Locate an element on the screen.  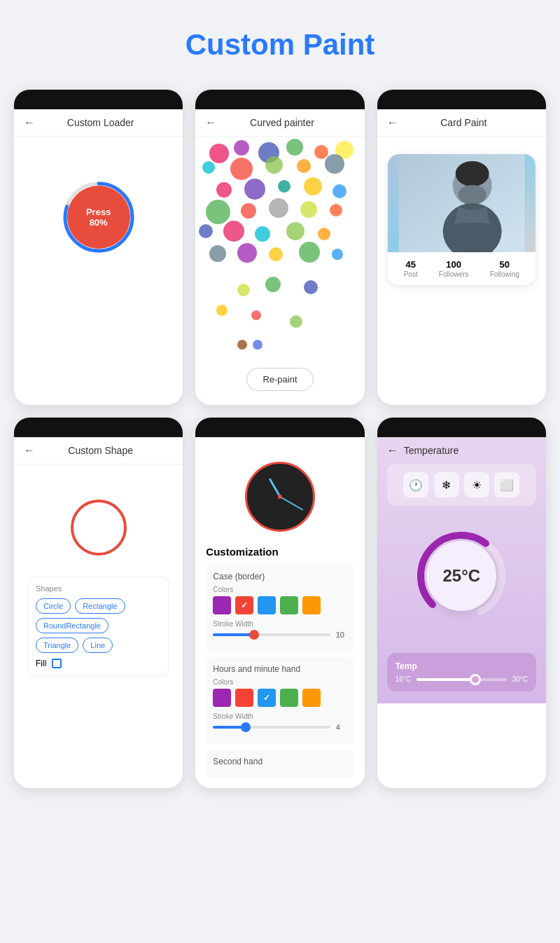
second-label: Second hand is located at coordinates (280, 762).